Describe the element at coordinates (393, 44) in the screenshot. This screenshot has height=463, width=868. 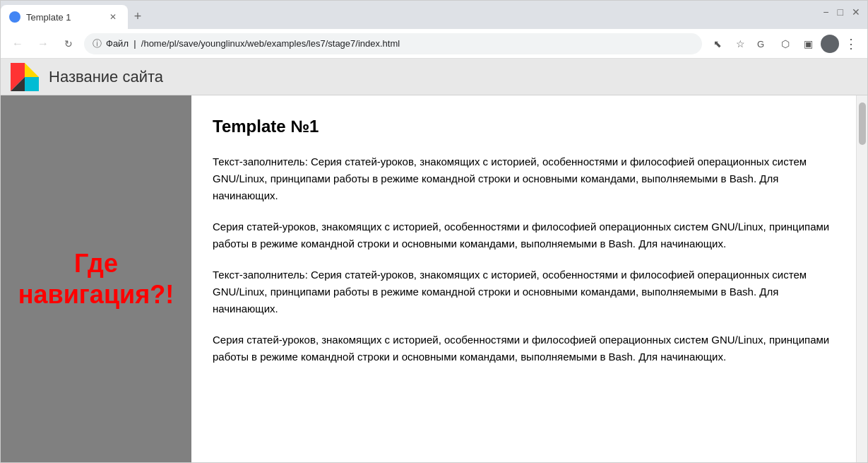
I see `address-input-wrap: ⓘ Файл | /home/pl/save/younglinux/web/ex…` at that location.